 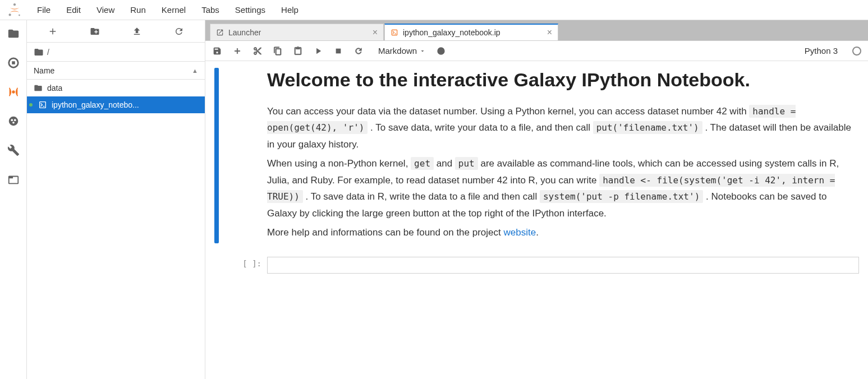 I want to click on cut-icon, so click(x=258, y=51).